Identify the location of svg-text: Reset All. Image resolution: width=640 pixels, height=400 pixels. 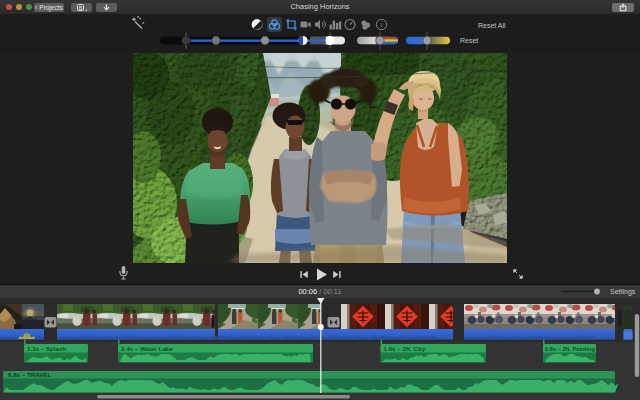
(492, 26).